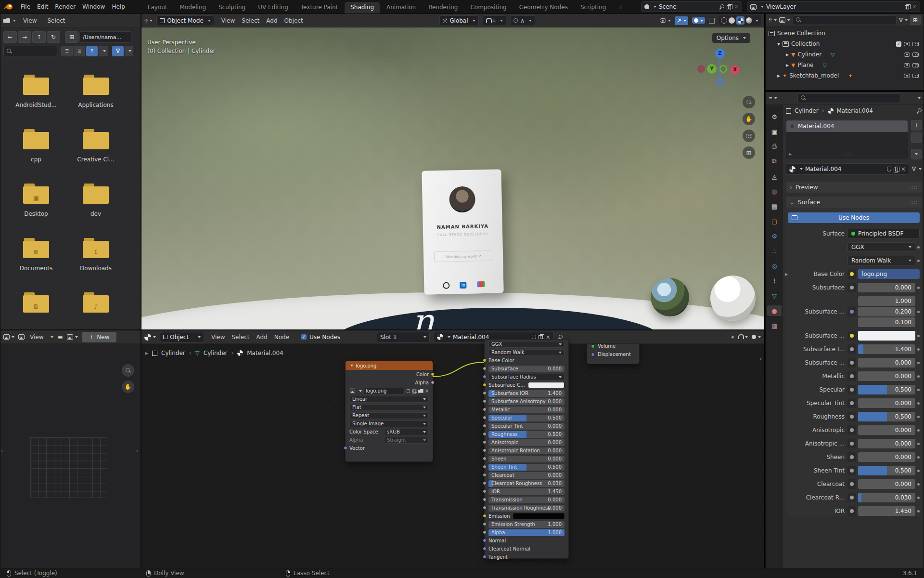 Image resolution: width=924 pixels, height=578 pixels. Describe the element at coordinates (158, 8) in the screenshot. I see `workspace-tab-layout: Layout` at that location.